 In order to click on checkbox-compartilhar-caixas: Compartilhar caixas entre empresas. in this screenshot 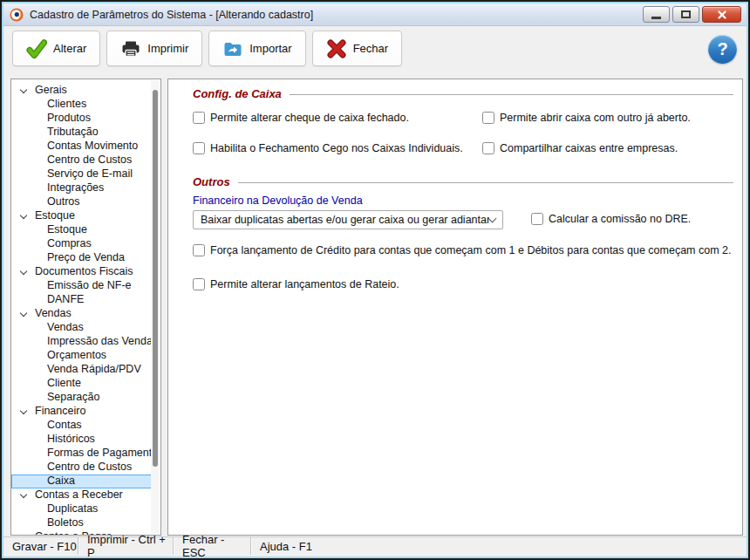, I will do `click(586, 148)`.